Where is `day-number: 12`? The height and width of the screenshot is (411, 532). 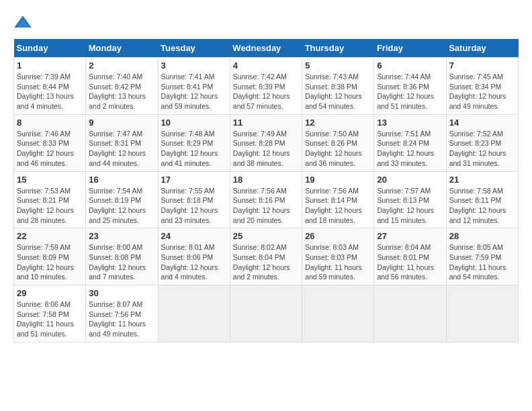
day-number: 12 is located at coordinates (338, 122).